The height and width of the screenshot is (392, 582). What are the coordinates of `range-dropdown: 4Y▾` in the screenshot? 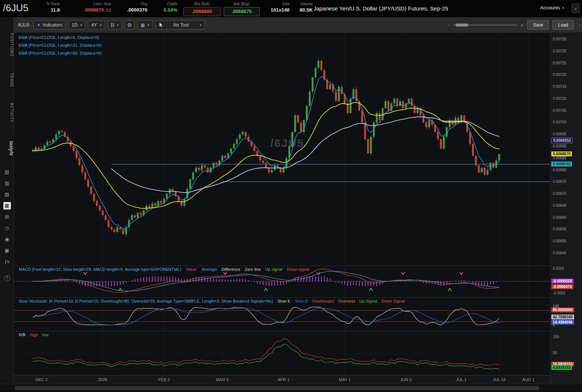 It's located at (97, 25).